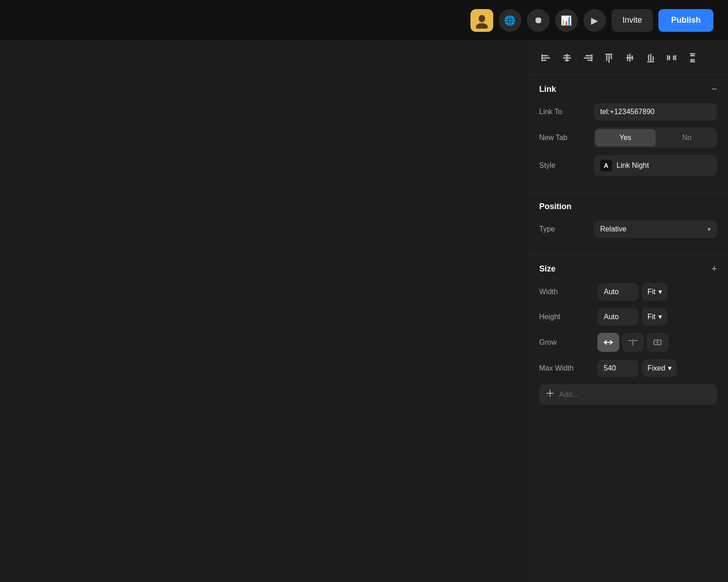 The height and width of the screenshot is (582, 728). Describe the element at coordinates (608, 342) in the screenshot. I see `grow-expand-button` at that location.